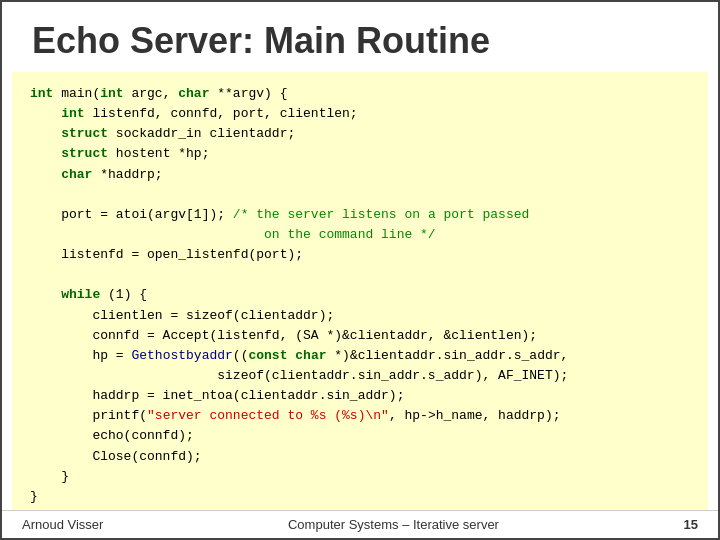 This screenshot has width=720, height=540. What do you see at coordinates (182, 316) in the screenshot?
I see `code-line: clientlen = sizeof(clientaddr);` at bounding box center [182, 316].